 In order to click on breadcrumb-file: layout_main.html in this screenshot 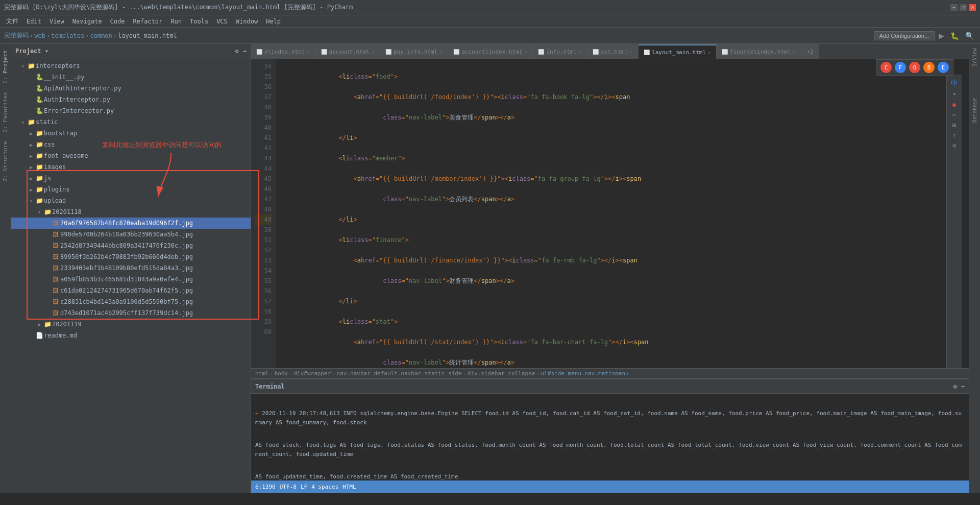, I will do `click(148, 36)`.